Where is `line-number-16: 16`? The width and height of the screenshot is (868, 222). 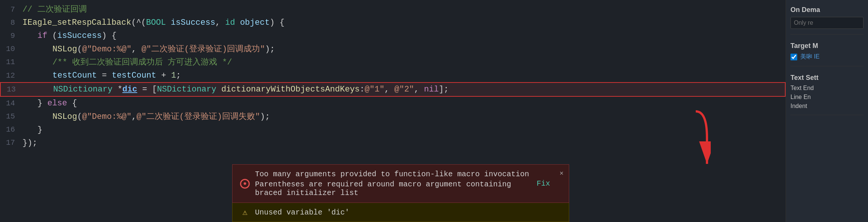 line-number-16: 16 is located at coordinates (9, 130).